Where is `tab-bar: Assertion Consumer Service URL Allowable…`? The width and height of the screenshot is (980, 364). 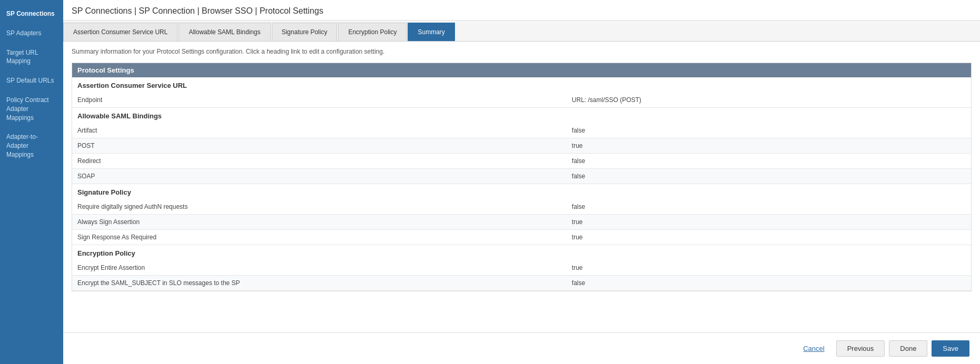
tab-bar: Assertion Consumer Service URL Allowable… is located at coordinates (521, 31).